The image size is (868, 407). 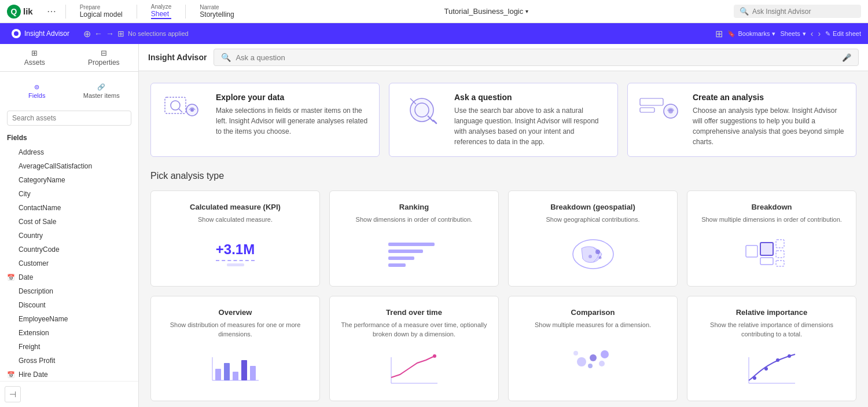 What do you see at coordinates (69, 226) in the screenshot?
I see `left-sidebar: ⊞ Assets ⊟ Properties ⊜ Fields 🔗 Master …` at bounding box center [69, 226].